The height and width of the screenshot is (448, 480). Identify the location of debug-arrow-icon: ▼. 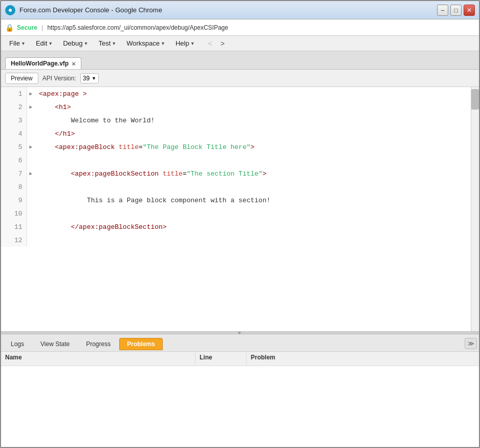
(86, 44).